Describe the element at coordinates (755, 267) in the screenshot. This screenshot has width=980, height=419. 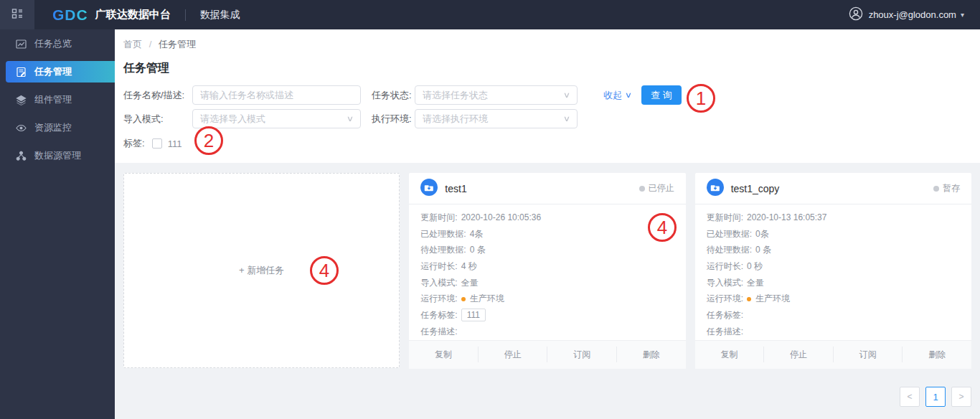
I see `run-duration: 0 秒` at that location.